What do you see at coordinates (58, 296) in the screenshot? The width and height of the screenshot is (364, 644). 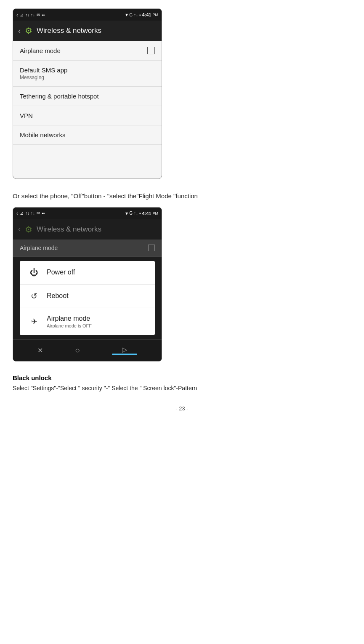 I see `reboot-inner: Reboot` at bounding box center [58, 296].